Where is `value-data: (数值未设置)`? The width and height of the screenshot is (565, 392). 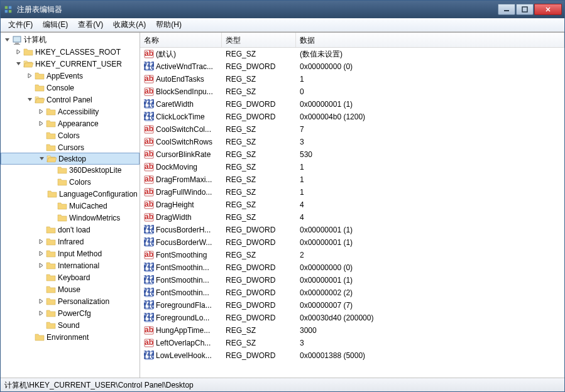
value-data: (数值未设置) is located at coordinates (430, 54).